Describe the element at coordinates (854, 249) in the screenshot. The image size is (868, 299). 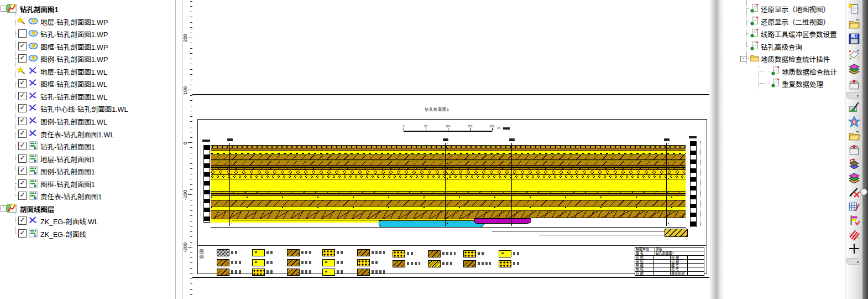
I see `crosshair-icon` at that location.